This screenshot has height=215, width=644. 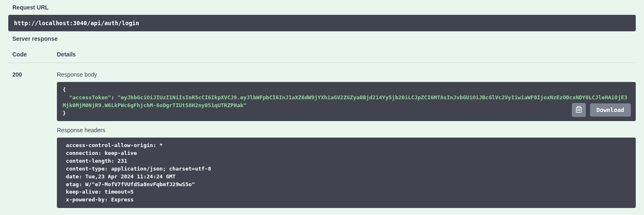 What do you see at coordinates (90, 97) in the screenshot?
I see `json-key-accesstoken: "accessToken"` at bounding box center [90, 97].